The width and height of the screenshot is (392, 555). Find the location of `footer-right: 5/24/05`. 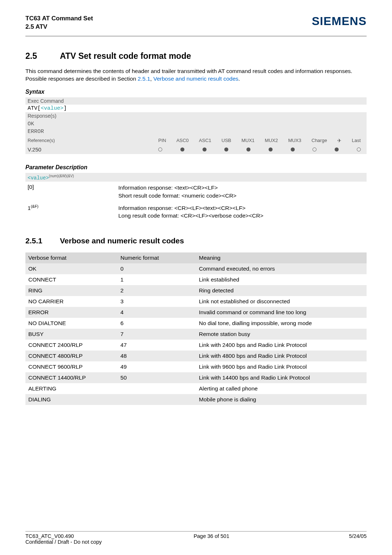

footer-right: 5/24/05 is located at coordinates (358, 536).